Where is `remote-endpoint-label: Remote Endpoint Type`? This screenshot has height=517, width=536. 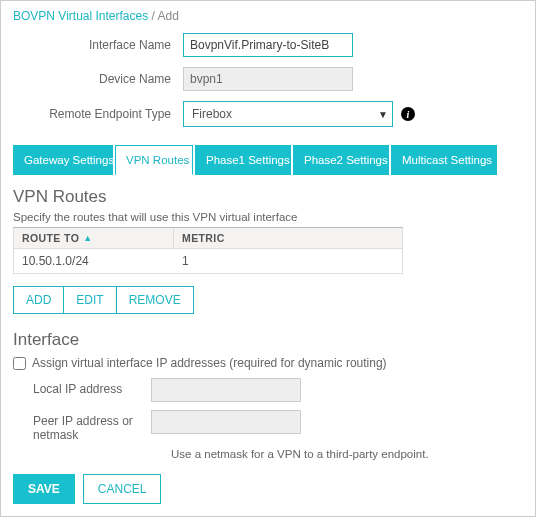
remote-endpoint-label: Remote Endpoint Type is located at coordinates (98, 114).